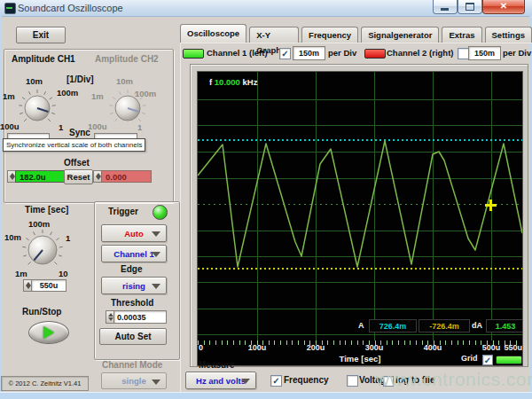 This screenshot has width=532, height=399. Describe the element at coordinates (470, 7) in the screenshot. I see `maximize-icon` at that location.